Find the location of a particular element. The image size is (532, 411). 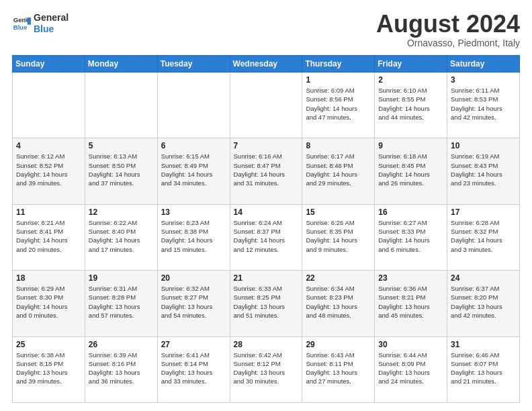

day-info: Sunrise: 6:27 AM Sunset: 8:33 PM Dayligh… is located at coordinates (411, 236).